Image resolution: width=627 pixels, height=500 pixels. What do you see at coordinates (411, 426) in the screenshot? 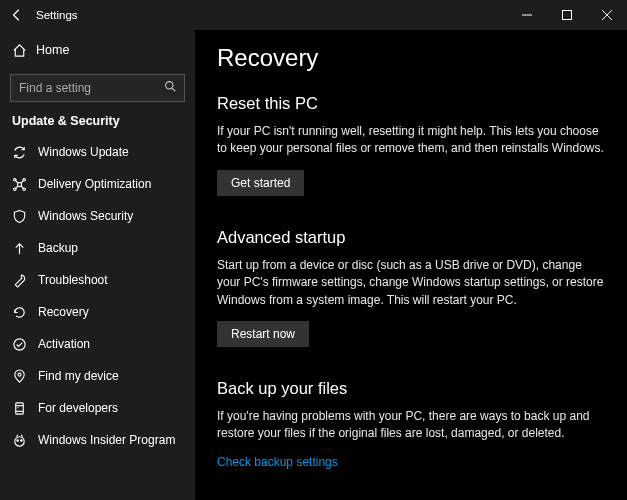
I see `backup-description: If you're having problems with your PC, …` at bounding box center [411, 426].